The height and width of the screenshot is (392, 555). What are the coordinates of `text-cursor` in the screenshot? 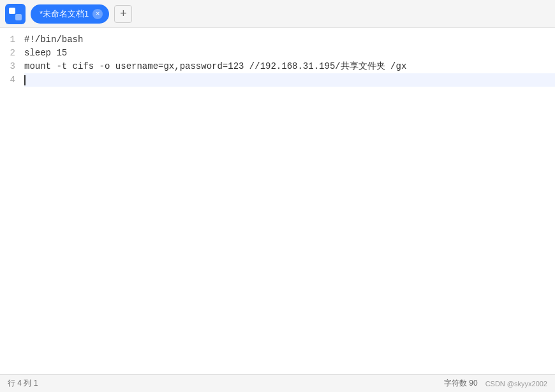 It's located at (25, 80).